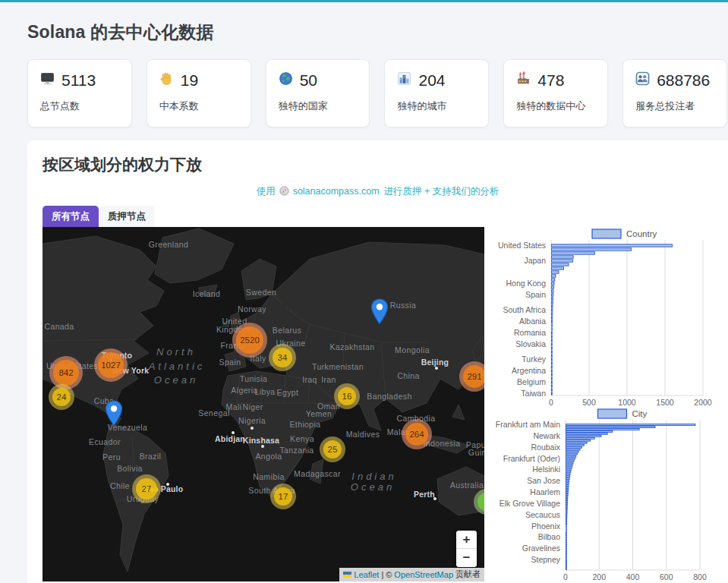 Image resolution: width=728 pixels, height=583 pixels. Describe the element at coordinates (47, 80) in the screenshot. I see `monitor-icon` at that location.